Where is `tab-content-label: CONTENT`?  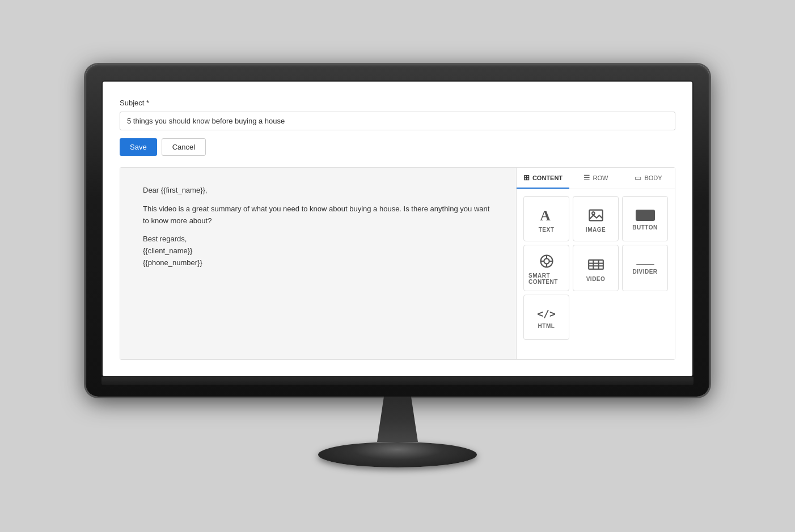 tab-content-label: CONTENT is located at coordinates (548, 178).